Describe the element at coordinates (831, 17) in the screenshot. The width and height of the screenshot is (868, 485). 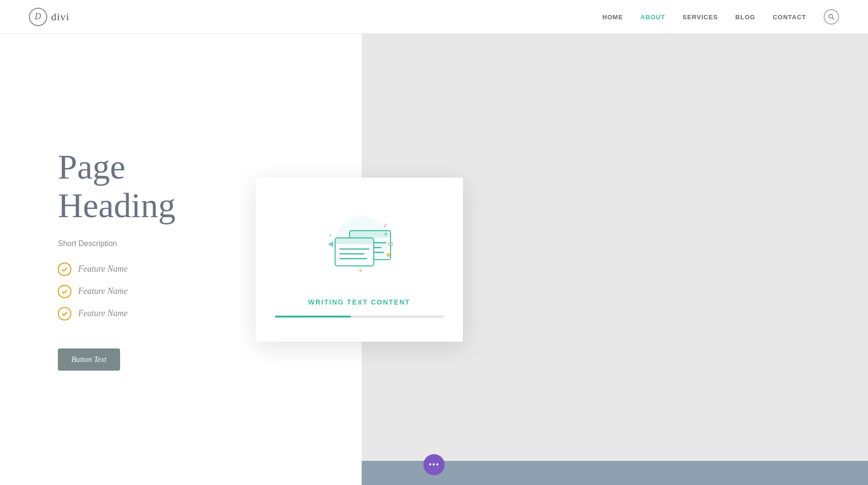
I see `search-icon` at that location.